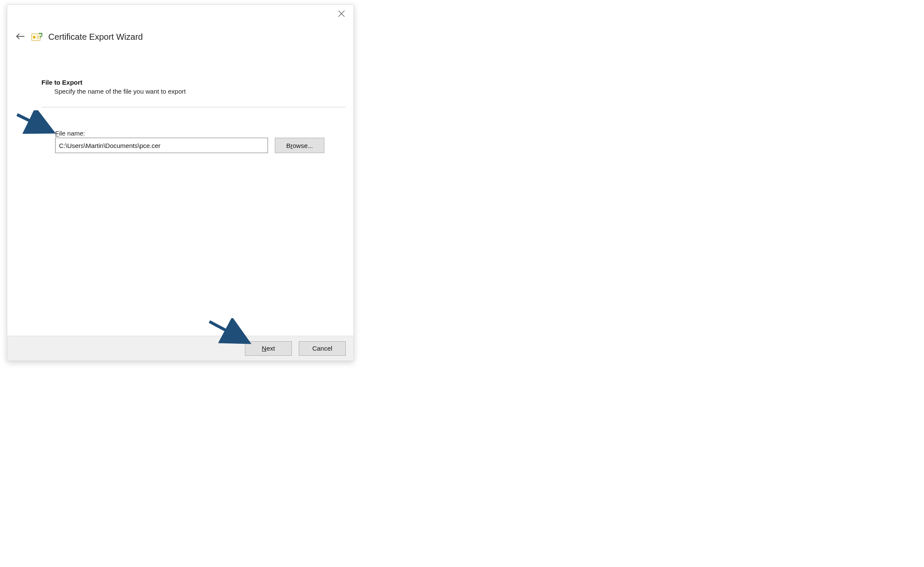 This screenshot has width=924, height=567. I want to click on wizard-title: Certificate Export Wizard, so click(96, 37).